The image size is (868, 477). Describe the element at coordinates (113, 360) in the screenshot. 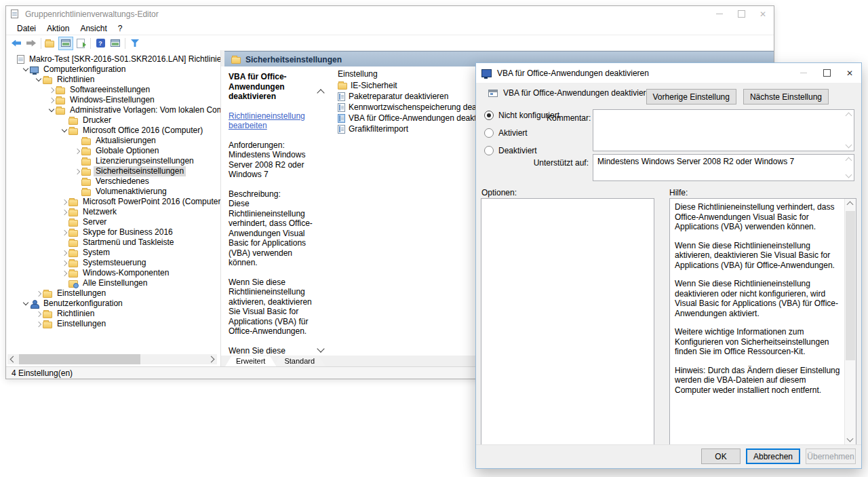

I see `tree-horizontal-scrollbar` at that location.